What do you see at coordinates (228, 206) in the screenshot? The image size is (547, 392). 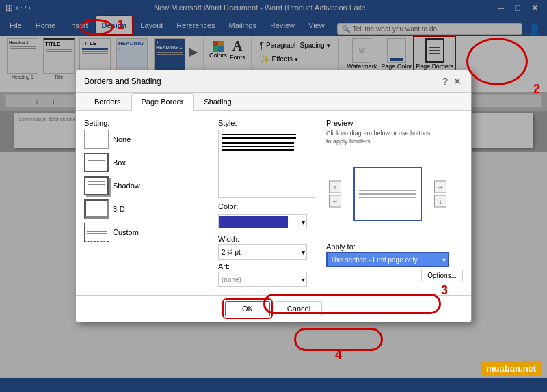 I see `color-label: Color:` at bounding box center [228, 206].